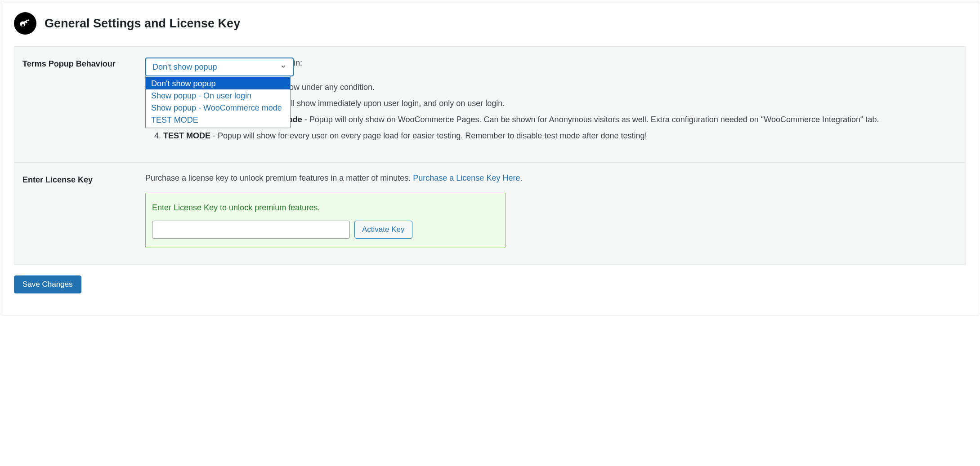 The height and width of the screenshot is (466, 980). What do you see at coordinates (251, 230) in the screenshot?
I see `license-key-input` at bounding box center [251, 230].